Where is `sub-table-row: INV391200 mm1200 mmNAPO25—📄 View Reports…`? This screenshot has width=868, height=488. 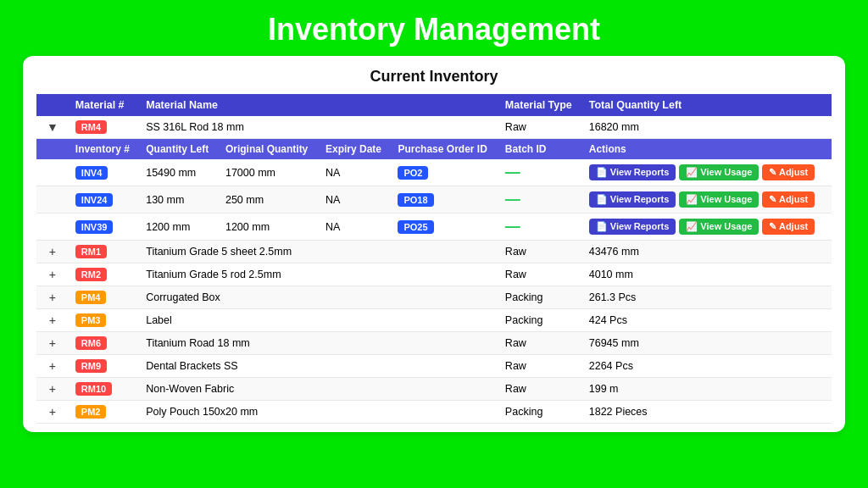
sub-table-row: INV391200 mm1200 mmNAPO25—📄 View Reports… is located at coordinates (434, 227).